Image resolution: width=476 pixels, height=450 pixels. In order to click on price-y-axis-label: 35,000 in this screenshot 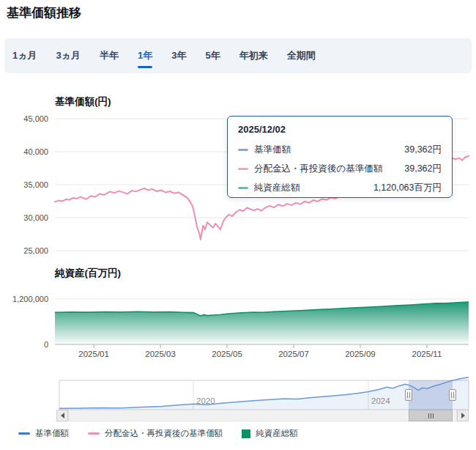, I will do `click(24, 185)`.